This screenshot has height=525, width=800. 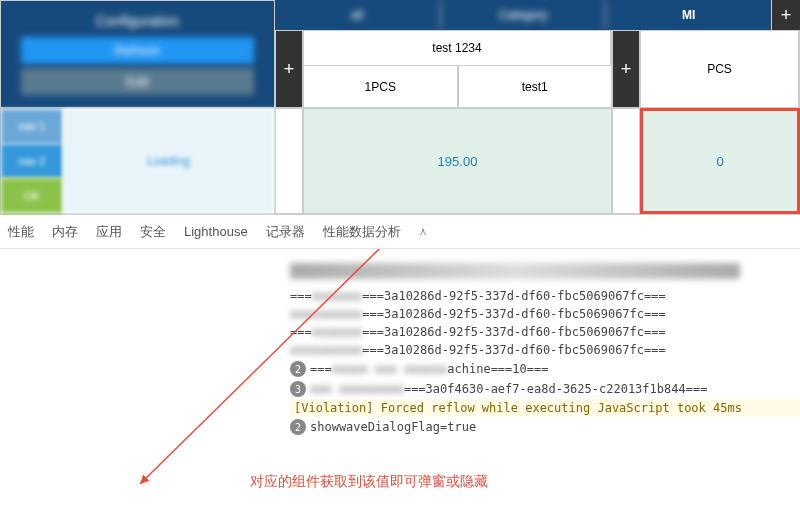 What do you see at coordinates (626, 69) in the screenshot?
I see `add-col-button-2: +` at bounding box center [626, 69].